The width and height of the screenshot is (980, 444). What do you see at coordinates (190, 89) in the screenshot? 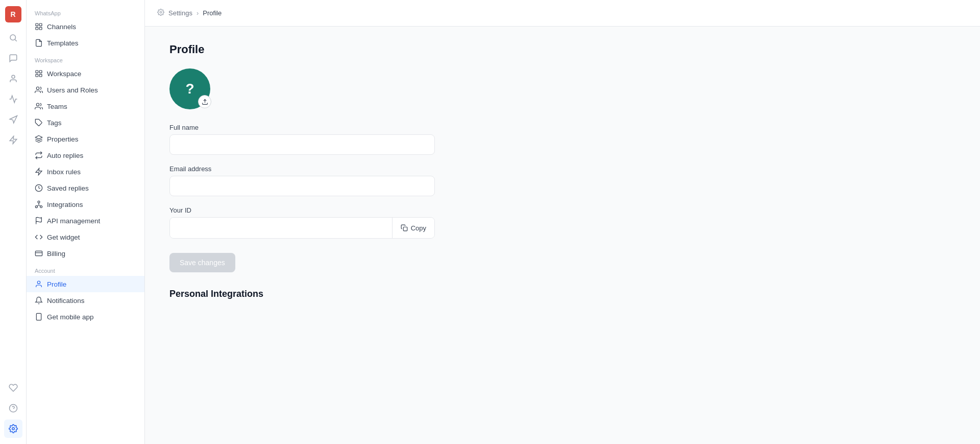
I see `avatar-question-mark: ?` at bounding box center [190, 89].